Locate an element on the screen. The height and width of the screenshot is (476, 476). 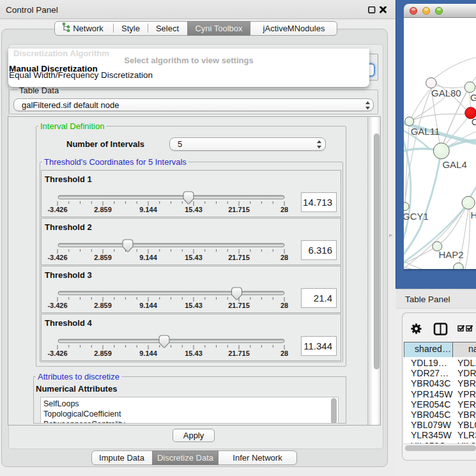
svg-text: H is located at coordinates (473, 215).